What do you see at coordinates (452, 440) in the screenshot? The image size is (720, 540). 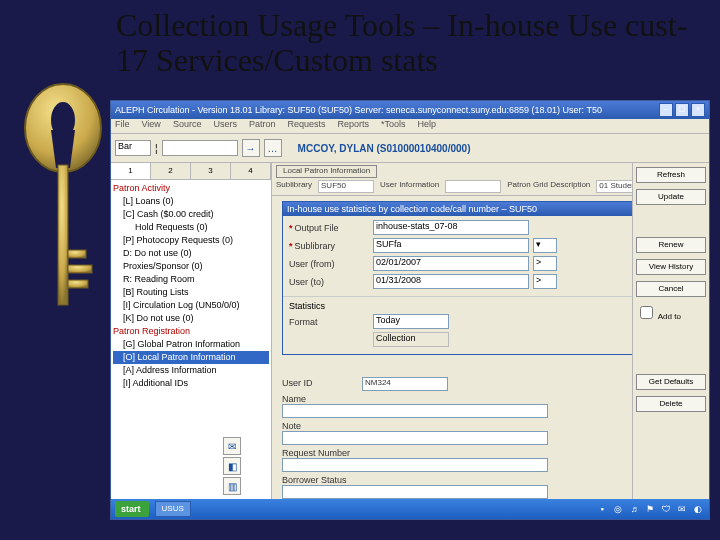 I see `patron-details: User IDNM324NameNoteRequest NumberBorrow…` at bounding box center [452, 440].